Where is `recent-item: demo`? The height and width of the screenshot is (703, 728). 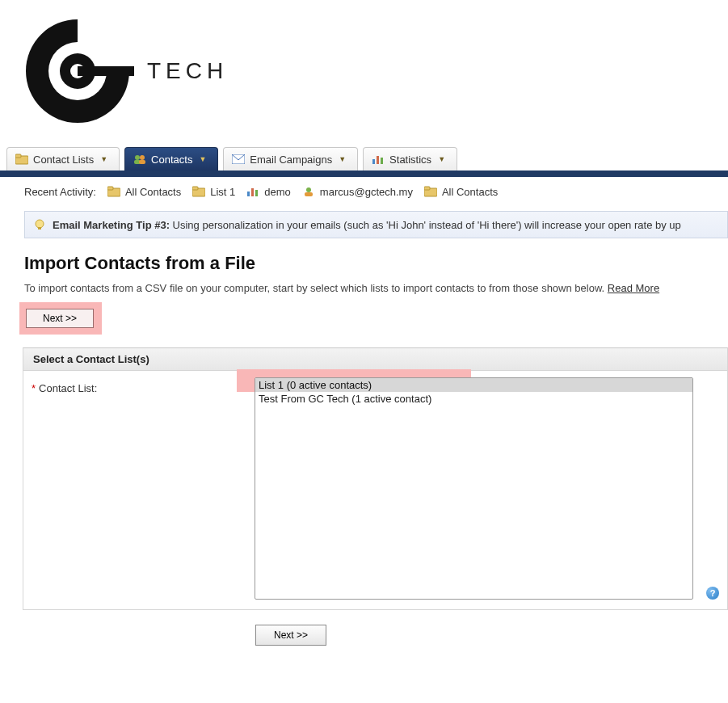
recent-item: demo is located at coordinates (268, 192).